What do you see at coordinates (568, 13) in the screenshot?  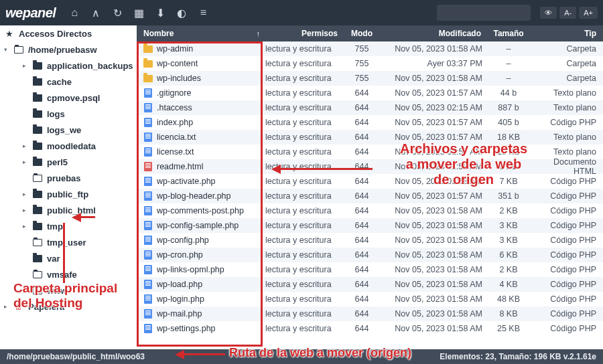 I see `font-smaller-button: A-` at bounding box center [568, 13].